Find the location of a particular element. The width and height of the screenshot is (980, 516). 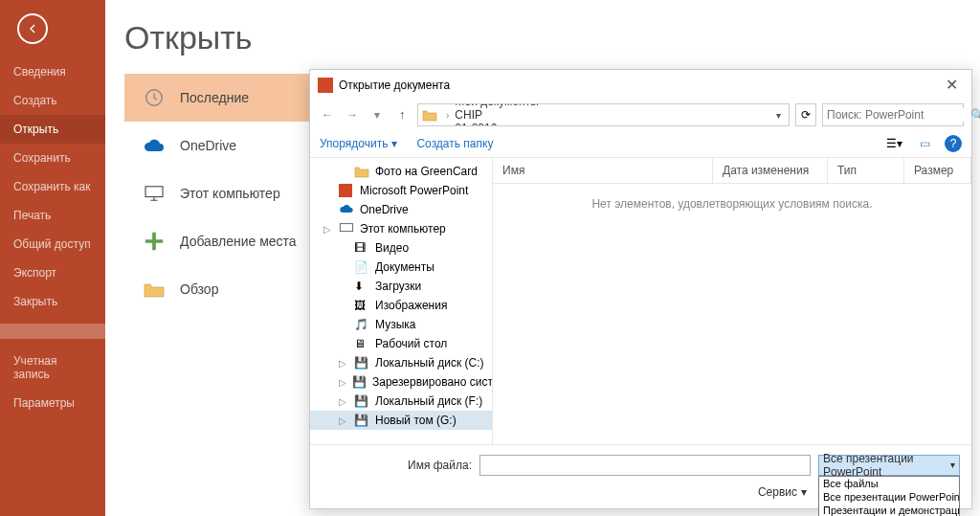

tree-label: Музыка is located at coordinates (395, 325).